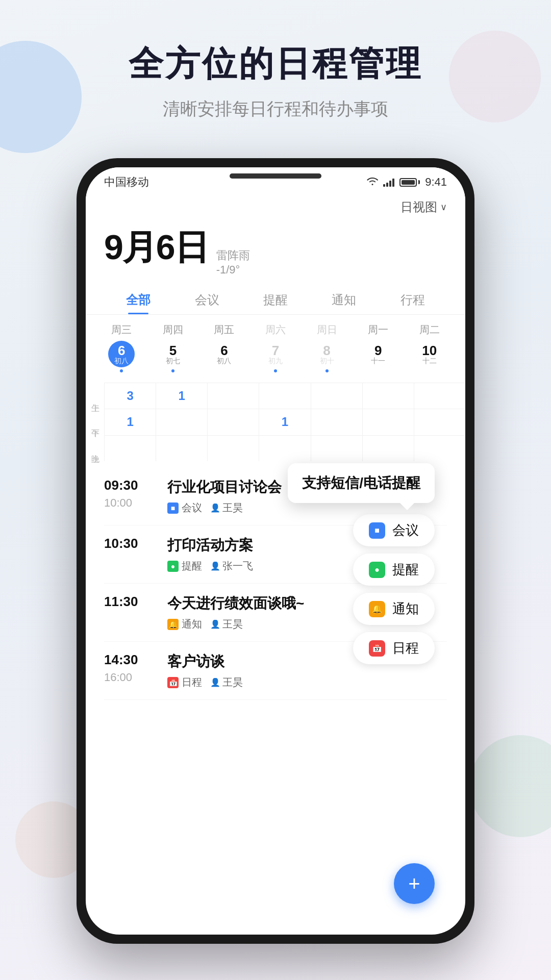  Describe the element at coordinates (173, 508) in the screenshot. I see `meeting-icon: ■` at that location.